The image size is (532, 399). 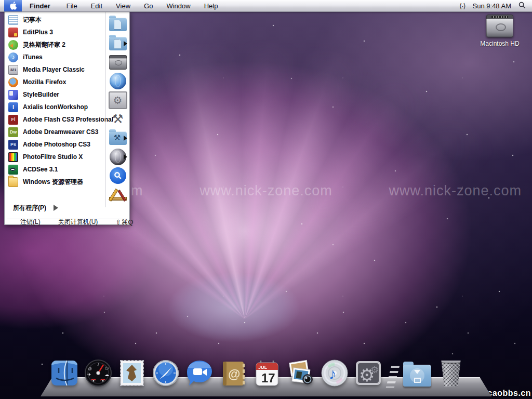 I want to click on dock-finder-icon, so click(x=64, y=373).